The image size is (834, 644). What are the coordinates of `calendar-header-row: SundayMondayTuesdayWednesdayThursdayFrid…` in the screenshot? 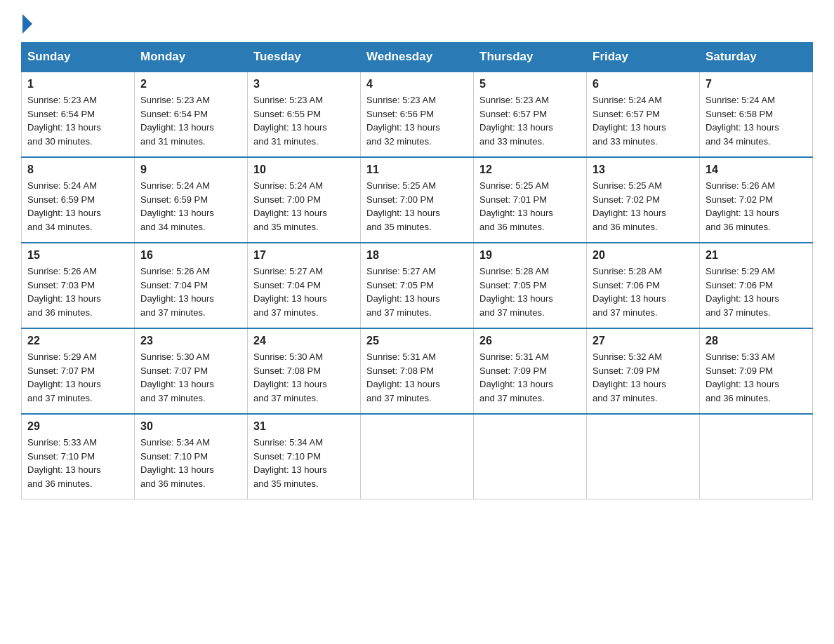 It's located at (417, 58).